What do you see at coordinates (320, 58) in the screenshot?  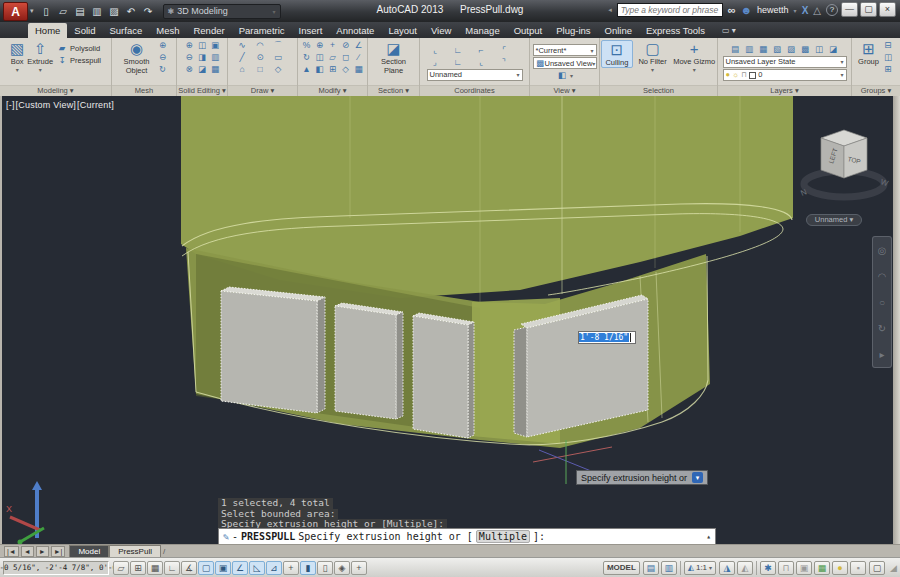 I see `modify-tool-icon: ◫` at bounding box center [320, 58].